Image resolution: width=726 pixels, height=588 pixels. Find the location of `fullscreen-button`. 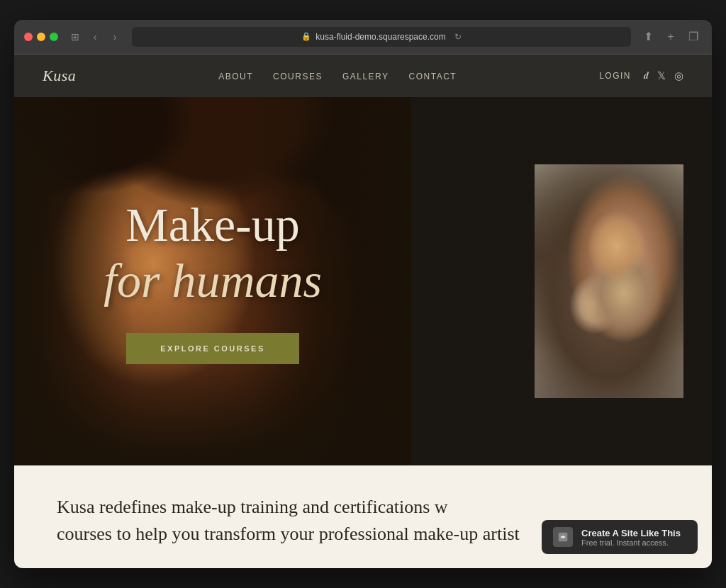

fullscreen-button is located at coordinates (54, 37).